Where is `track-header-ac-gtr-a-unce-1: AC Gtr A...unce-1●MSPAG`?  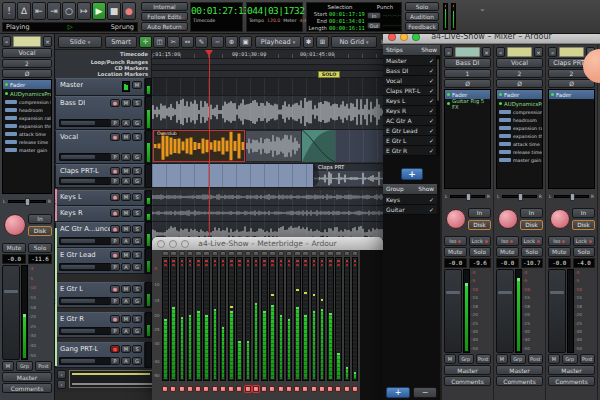 track-header-ac-gtr-a-unce-1: AC Gtr A...unce-1●MSPAG is located at coordinates (100, 235).